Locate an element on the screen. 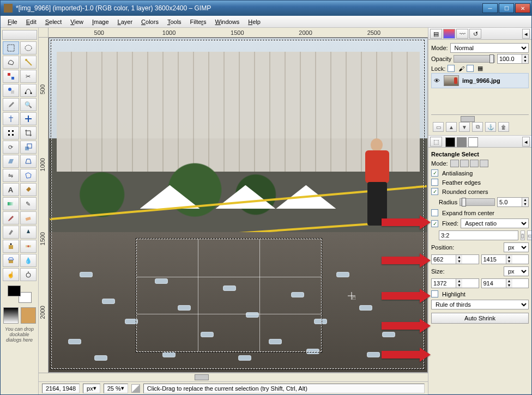  tool-foreground-select is located at coordinates (11, 90).